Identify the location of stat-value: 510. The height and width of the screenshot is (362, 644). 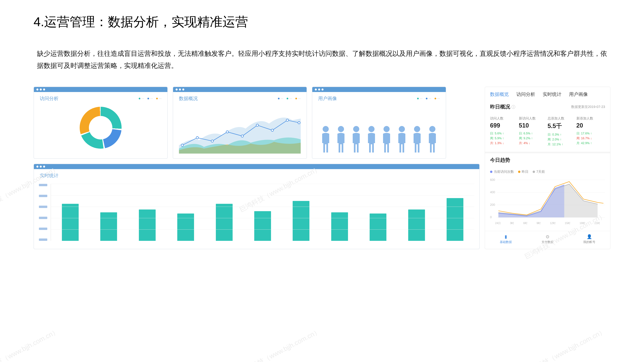
(534, 125).